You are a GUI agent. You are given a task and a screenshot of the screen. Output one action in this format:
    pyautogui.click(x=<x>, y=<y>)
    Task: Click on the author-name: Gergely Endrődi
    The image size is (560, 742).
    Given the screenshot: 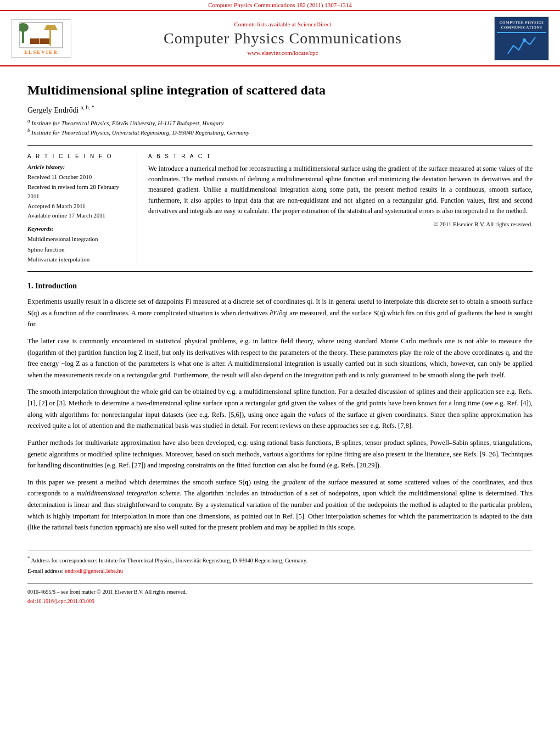 What is the action you would take?
    pyautogui.click(x=53, y=110)
    